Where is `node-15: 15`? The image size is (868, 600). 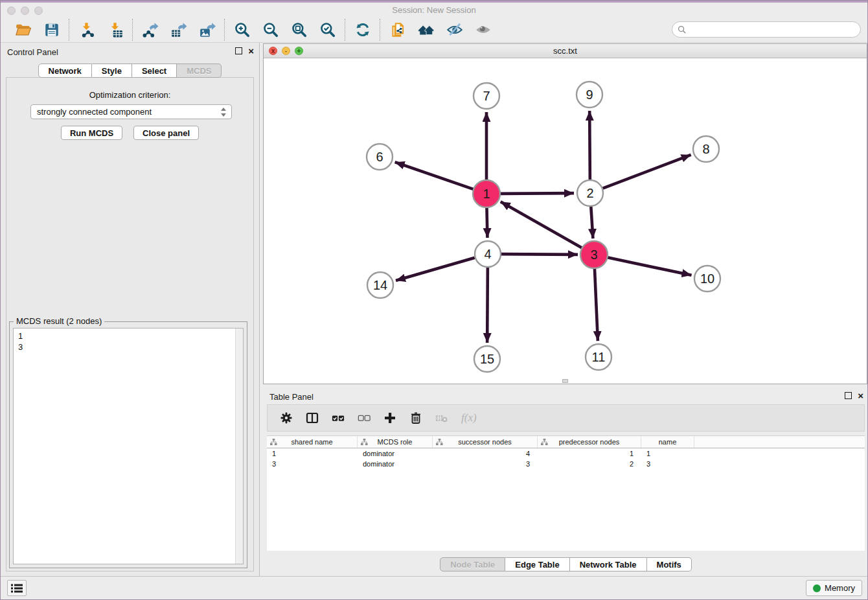 node-15: 15 is located at coordinates (487, 359).